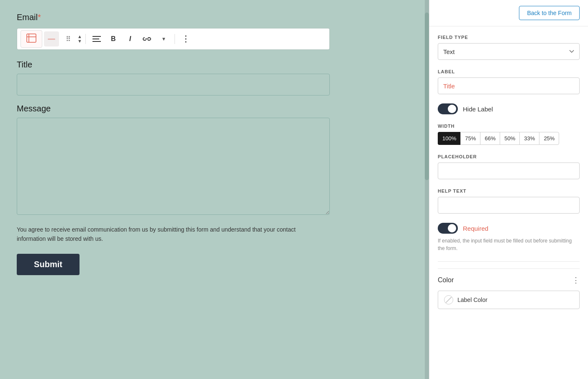 The image size is (588, 379). Describe the element at coordinates (51, 39) in the screenshot. I see `minus-button` at that location.